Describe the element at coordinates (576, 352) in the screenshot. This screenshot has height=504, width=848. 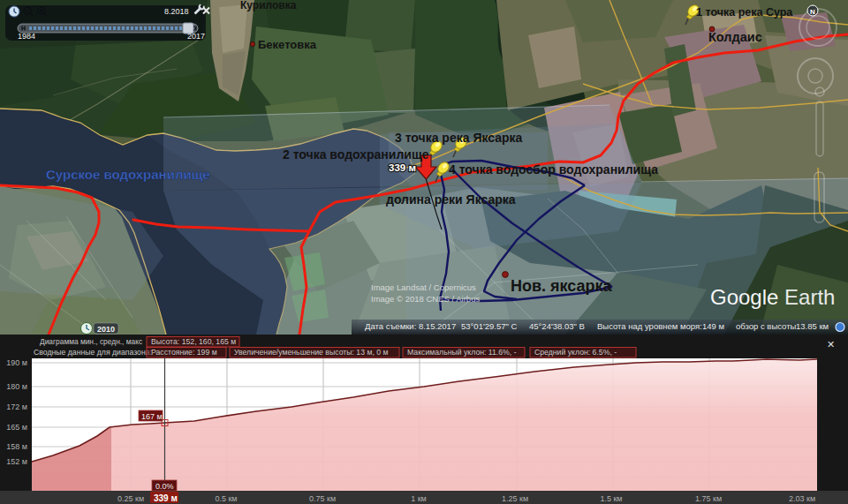
I see `svg-text: Средний уклон: 6.5%, -` at that location.